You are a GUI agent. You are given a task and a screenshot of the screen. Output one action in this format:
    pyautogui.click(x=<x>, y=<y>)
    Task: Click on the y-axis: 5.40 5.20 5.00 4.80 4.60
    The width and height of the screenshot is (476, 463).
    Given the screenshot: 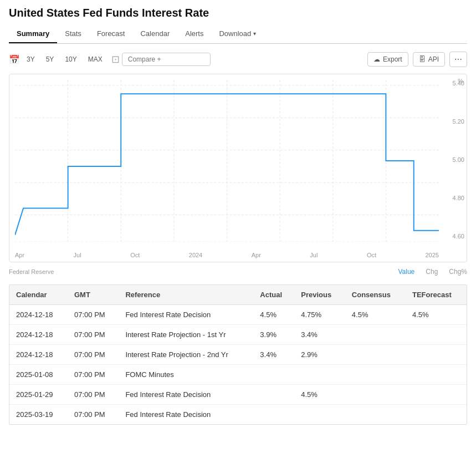 What is the action you would take?
    pyautogui.click(x=453, y=160)
    